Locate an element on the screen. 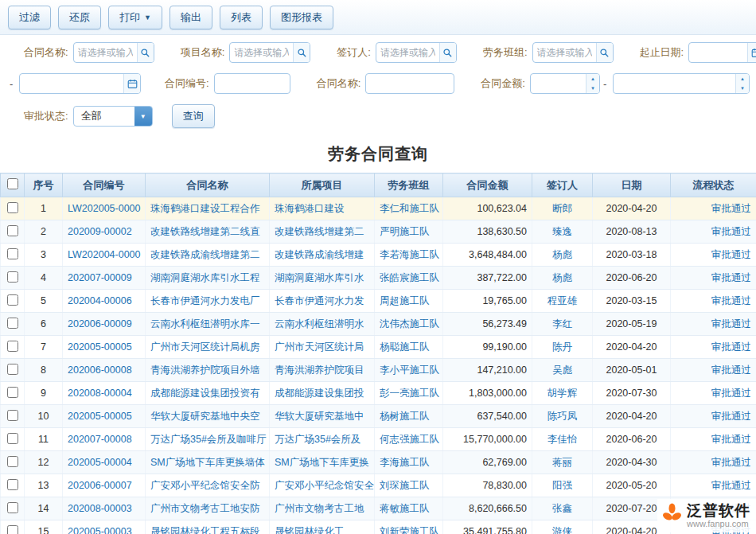 This screenshot has width=756, height=534. cell-project-name: 青海洪湖养护院项目 is located at coordinates (322, 371).